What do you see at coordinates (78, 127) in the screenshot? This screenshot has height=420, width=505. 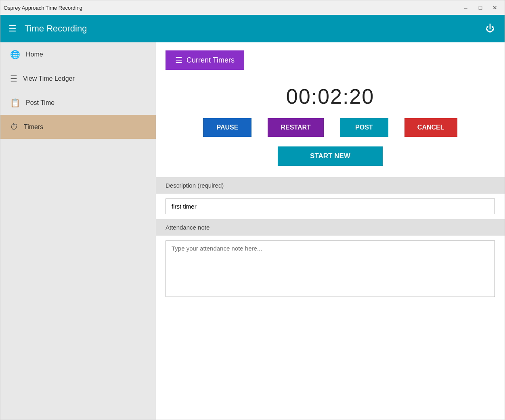 I see `sidebar-item-timers: ⏱ Timers` at bounding box center [78, 127].